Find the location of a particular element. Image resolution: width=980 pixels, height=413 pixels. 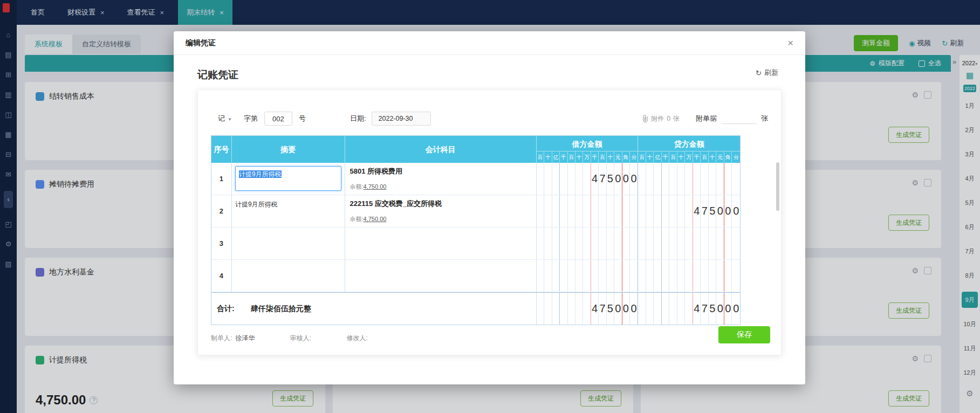

row-seq: 1 is located at coordinates (222, 179).